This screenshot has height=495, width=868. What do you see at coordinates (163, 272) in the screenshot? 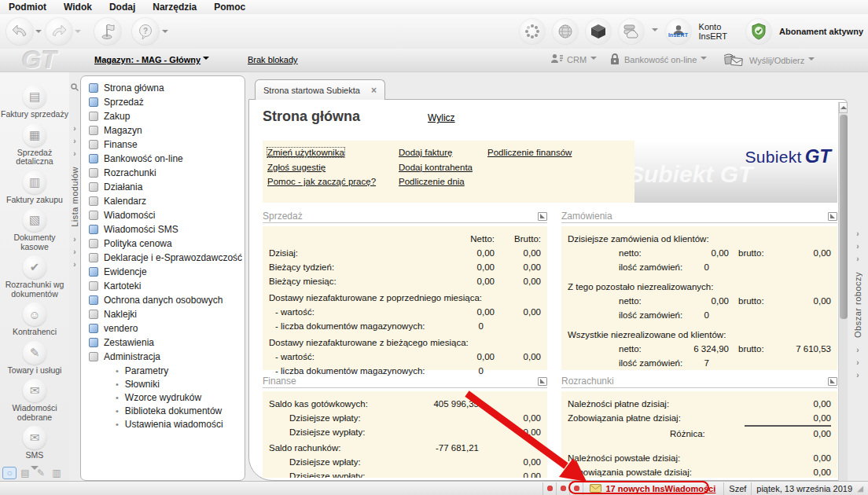
I see `module-item: Ewidencje` at bounding box center [163, 272].